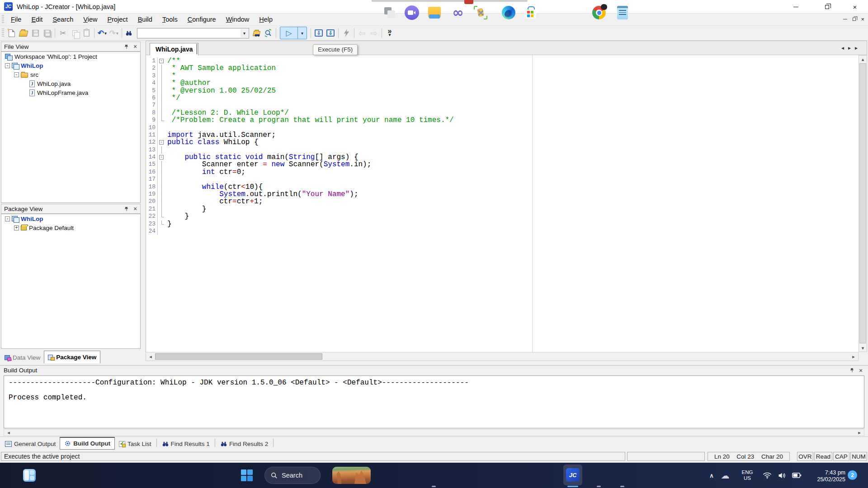 The width and height of the screenshot is (868, 488). Describe the element at coordinates (863, 59) in the screenshot. I see `scroll-up-icon: ▴` at that location.